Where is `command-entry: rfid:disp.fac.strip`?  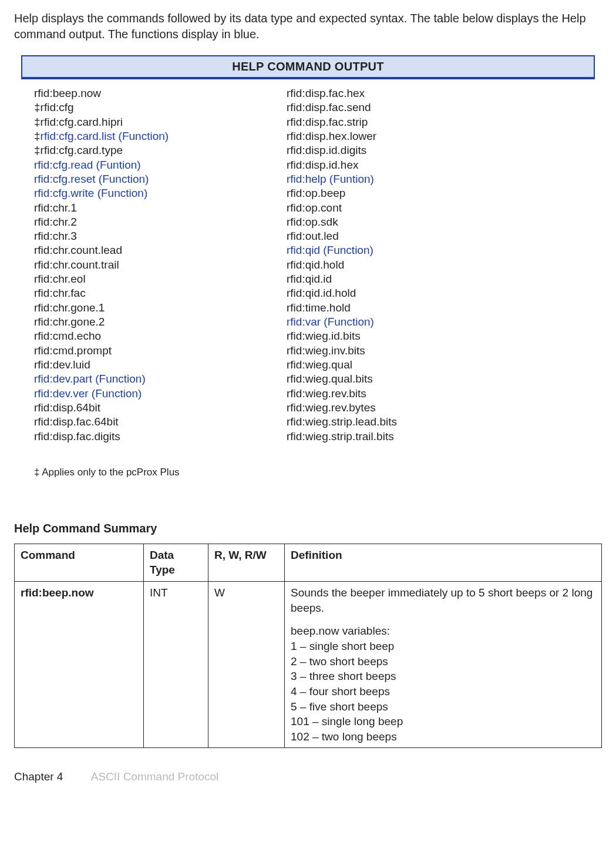 command-entry: rfid:disp.fac.strip is located at coordinates (406, 122).